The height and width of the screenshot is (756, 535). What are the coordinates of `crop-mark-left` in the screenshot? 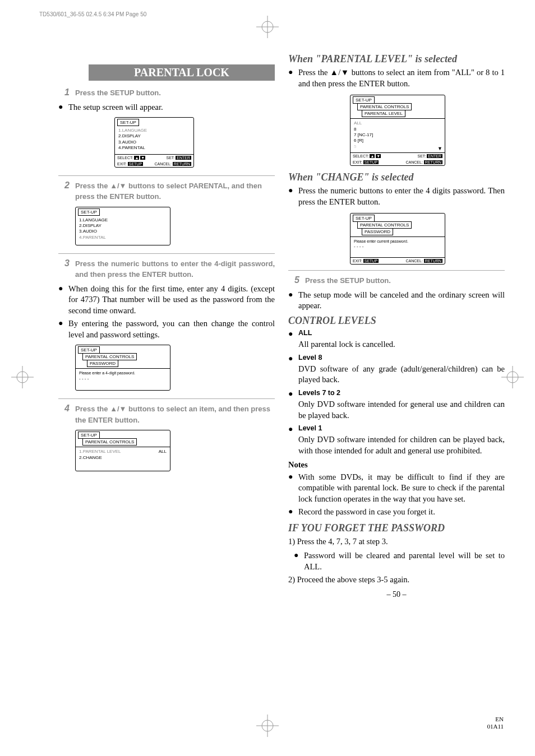 It's located at (22, 378).